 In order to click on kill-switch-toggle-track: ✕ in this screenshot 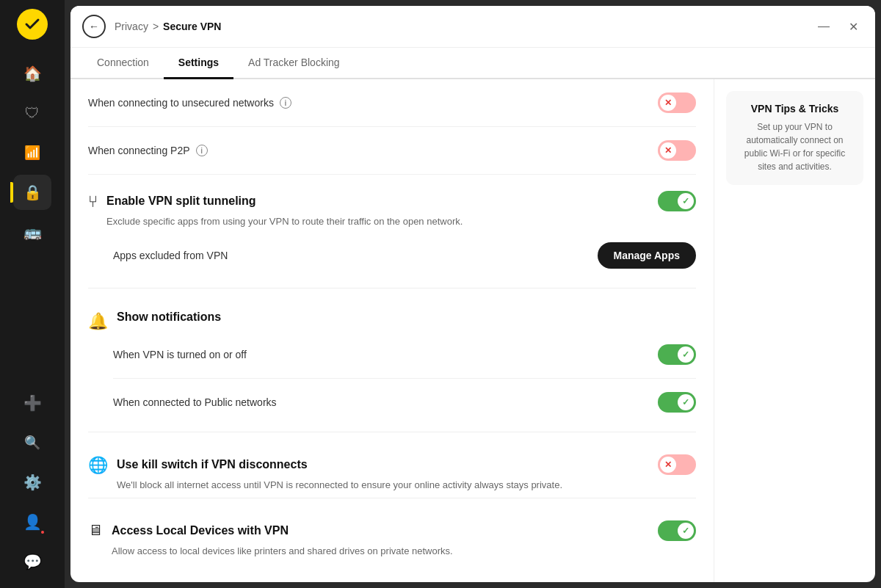, I will do `click(677, 465)`.